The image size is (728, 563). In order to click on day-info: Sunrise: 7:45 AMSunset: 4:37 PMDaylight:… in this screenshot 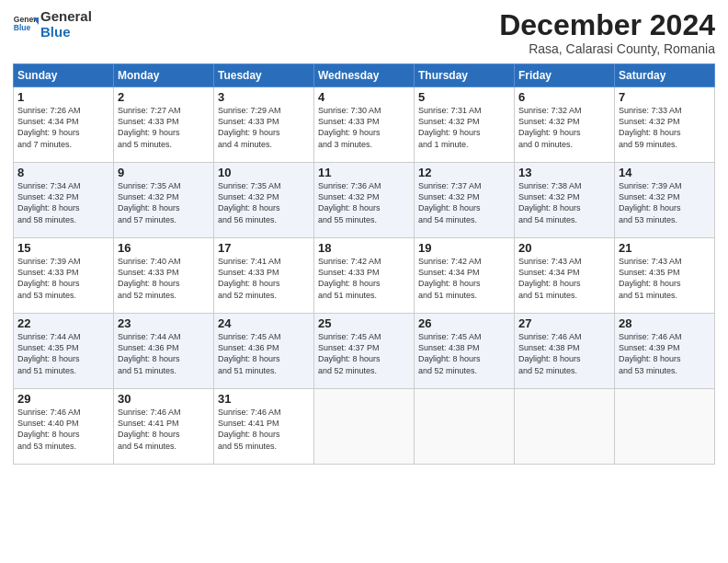, I will do `click(364, 353)`.